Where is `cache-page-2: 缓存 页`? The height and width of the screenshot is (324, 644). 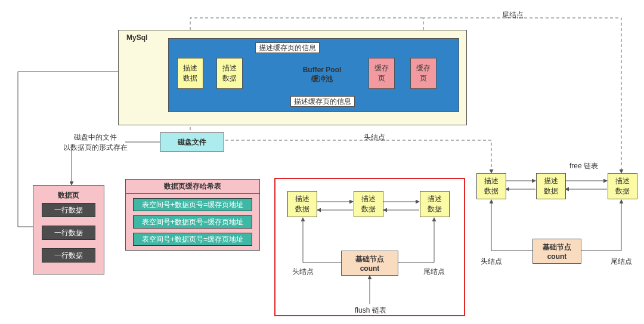
cache-page-2: 缓存 页 is located at coordinates (423, 73).